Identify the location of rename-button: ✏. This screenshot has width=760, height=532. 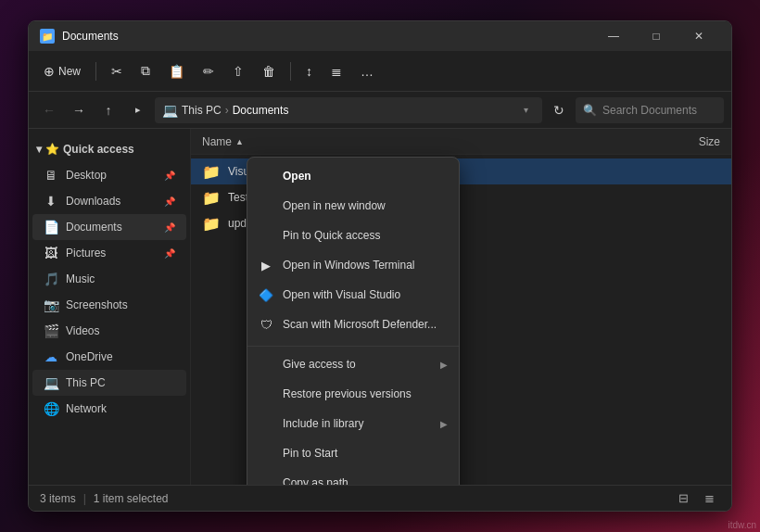
(209, 71).